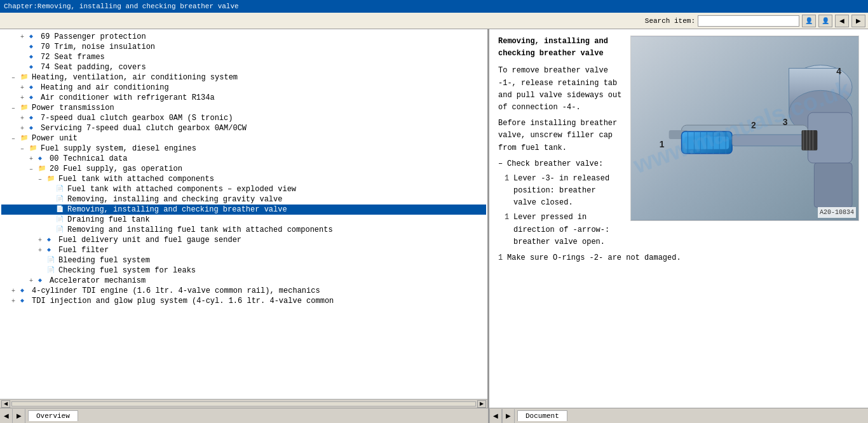 This screenshot has width=868, height=423. What do you see at coordinates (244, 108) in the screenshot?
I see `tree-item: – 📁 Power transmission` at bounding box center [244, 108].